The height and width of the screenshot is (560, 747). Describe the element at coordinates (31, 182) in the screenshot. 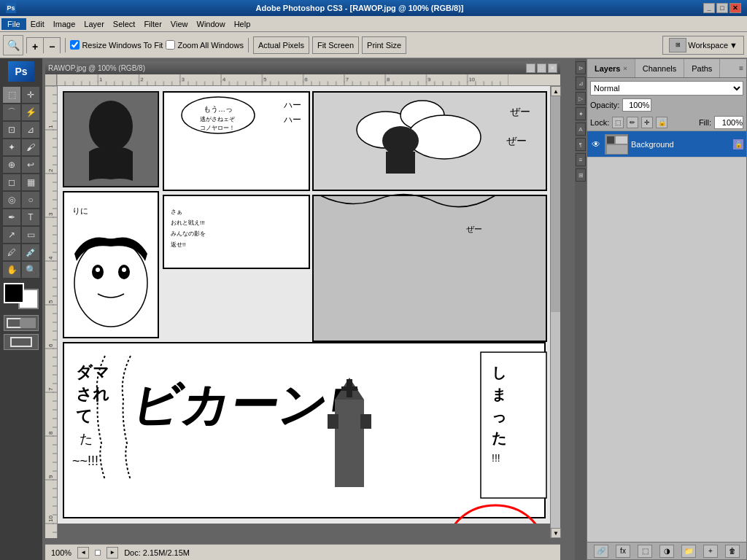

I see `gradient-tool: ▦` at that location.